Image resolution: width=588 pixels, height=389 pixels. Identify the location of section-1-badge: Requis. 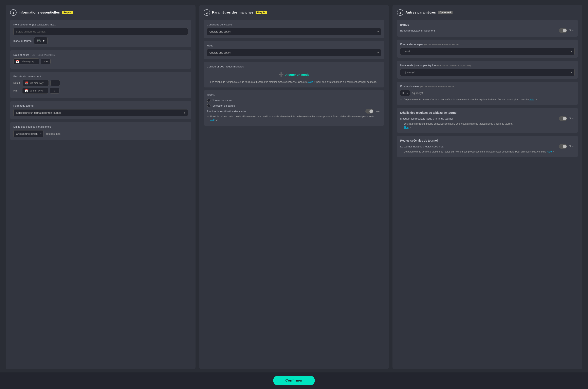
(68, 12).